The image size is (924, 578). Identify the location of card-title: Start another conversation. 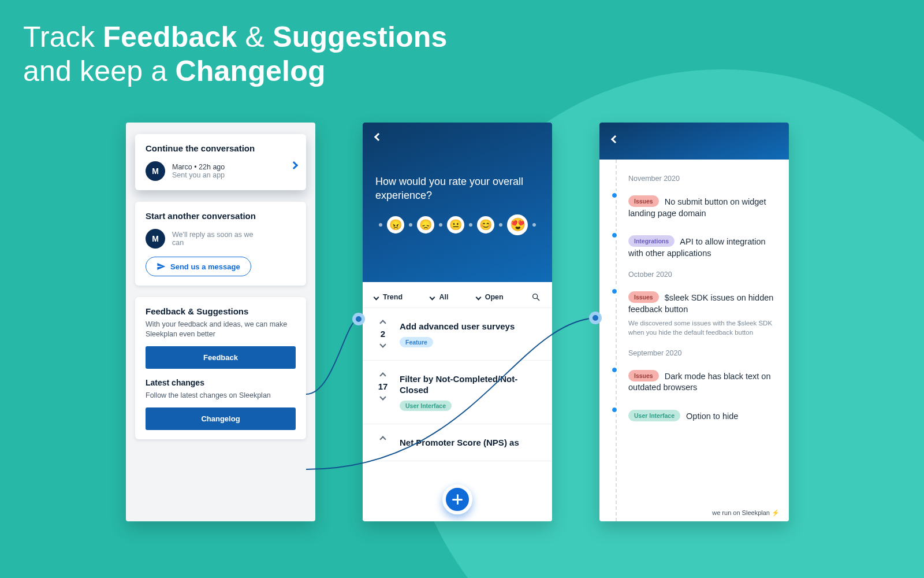
(221, 216).